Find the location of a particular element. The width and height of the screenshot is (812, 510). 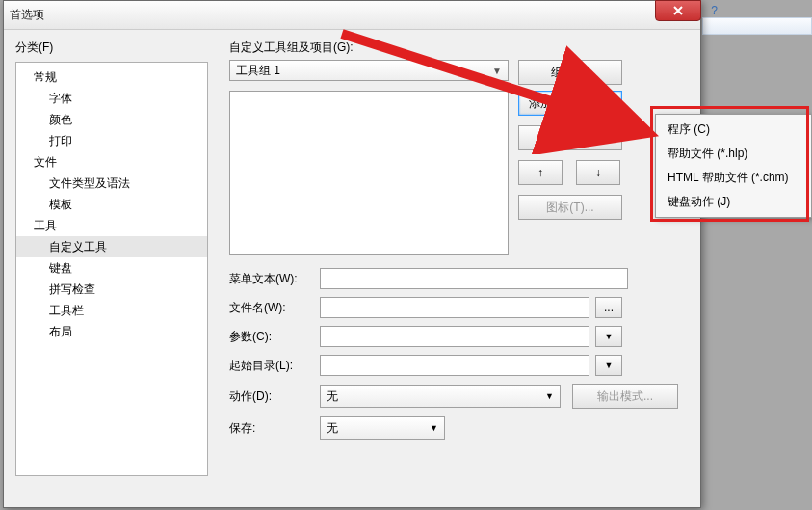

tree-item: 工具栏 is located at coordinates (112, 310).